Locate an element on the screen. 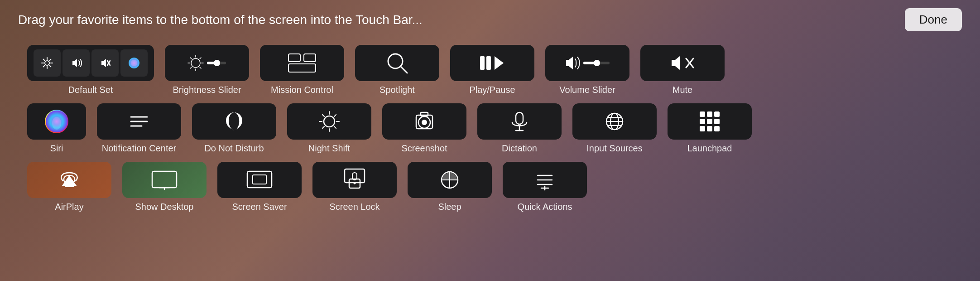 The width and height of the screenshot is (980, 281). item-screen-lock: Screen Lock is located at coordinates (355, 187).